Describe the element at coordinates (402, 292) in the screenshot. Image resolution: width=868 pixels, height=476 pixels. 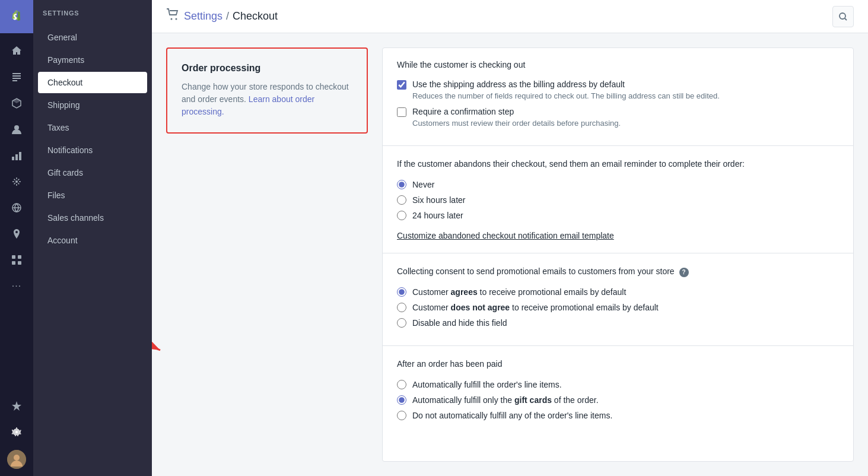
I see `agrees-radio` at that location.